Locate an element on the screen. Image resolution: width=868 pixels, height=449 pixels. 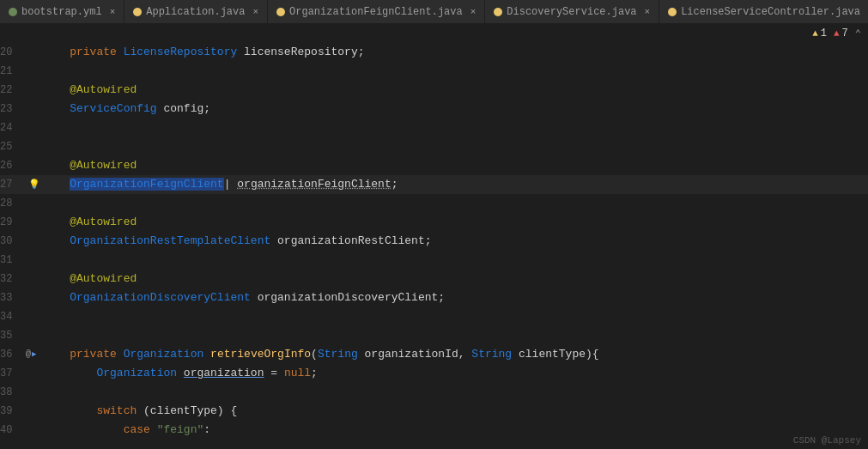
line-20: 20 private LicenseRepository licenseRepo… is located at coordinates (434, 52).